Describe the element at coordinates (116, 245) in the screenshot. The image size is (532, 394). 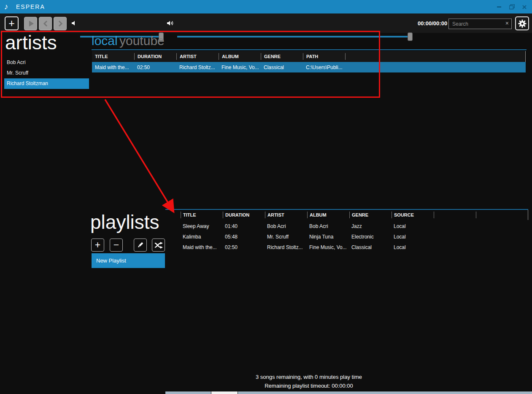
I see `remove-playlist-button: −` at that location.